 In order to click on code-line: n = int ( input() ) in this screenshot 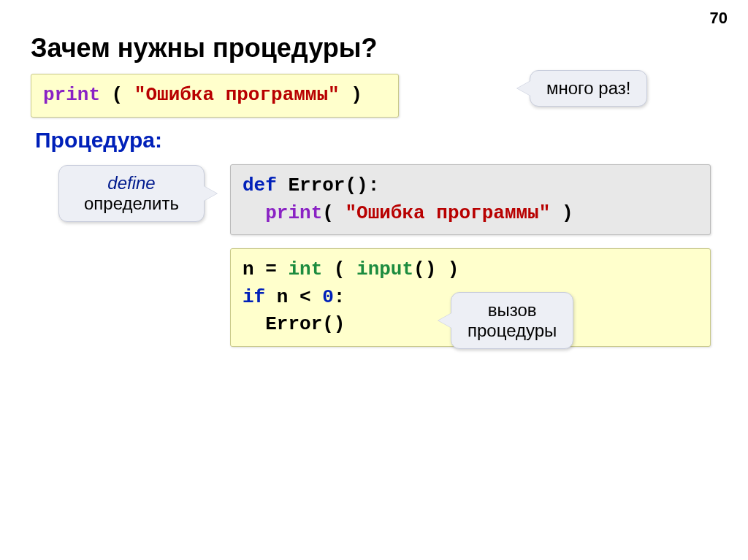, I will do `click(470, 270)`.